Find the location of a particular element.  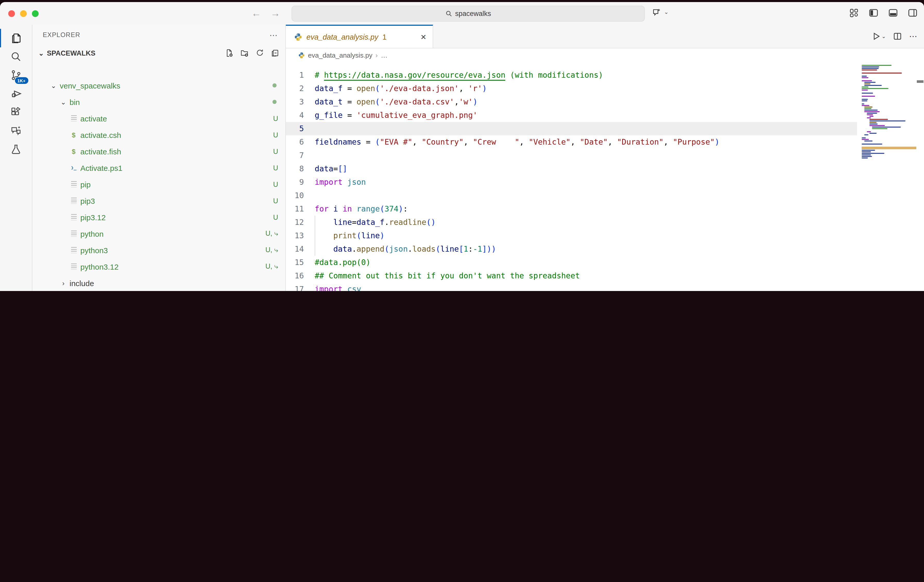

new-file-icon is located at coordinates (229, 53).